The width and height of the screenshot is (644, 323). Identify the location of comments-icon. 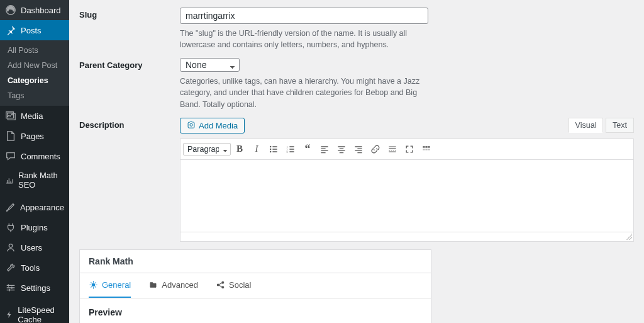
(11, 156).